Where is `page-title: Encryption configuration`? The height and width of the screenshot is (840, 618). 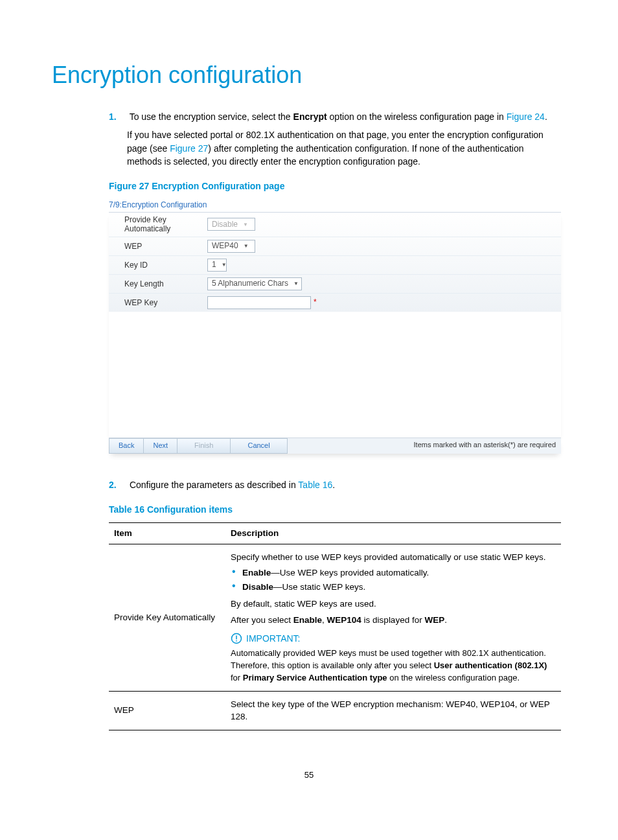 page-title: Encryption configuration is located at coordinates (309, 75).